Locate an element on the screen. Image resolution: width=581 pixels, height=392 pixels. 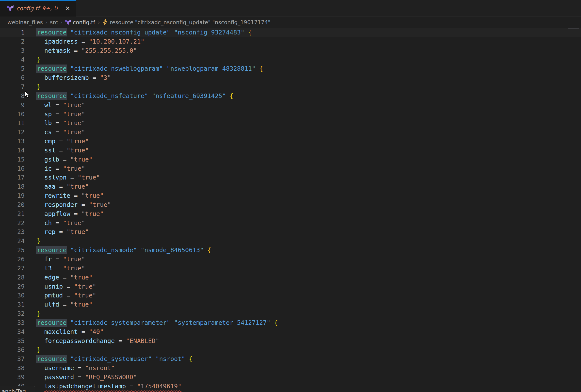
code-line: 16ic = "true" is located at coordinates (290, 168).